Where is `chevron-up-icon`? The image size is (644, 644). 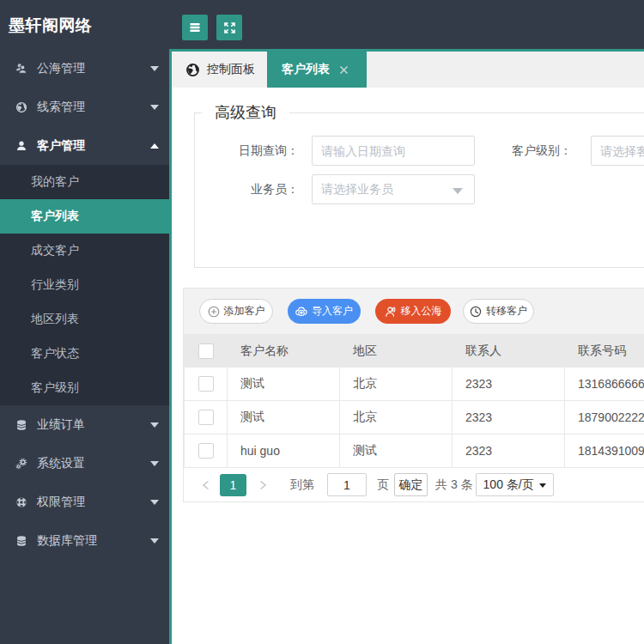 chevron-up-icon is located at coordinates (155, 146).